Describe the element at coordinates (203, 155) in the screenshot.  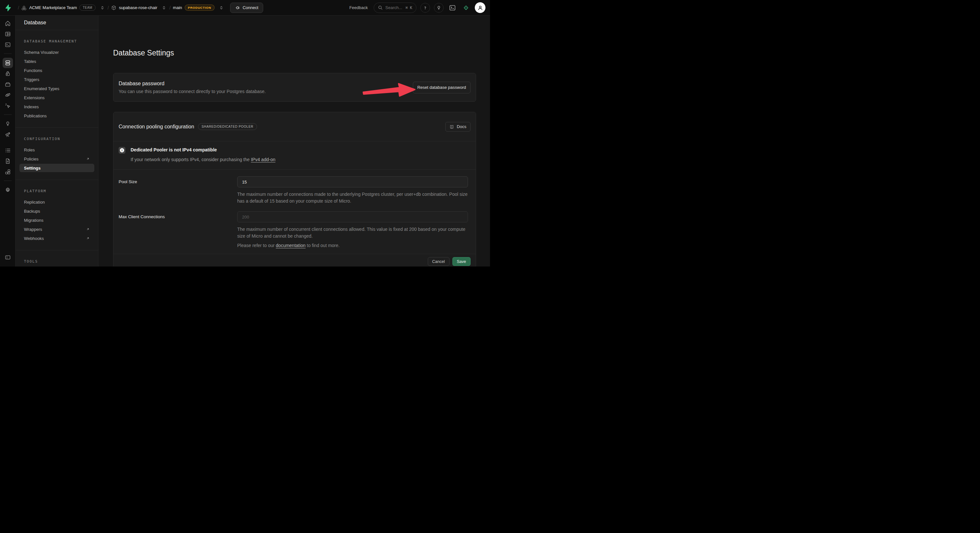
I see `callout-text: Dedicated Pooler is not IPv4 compatible …` at that location.